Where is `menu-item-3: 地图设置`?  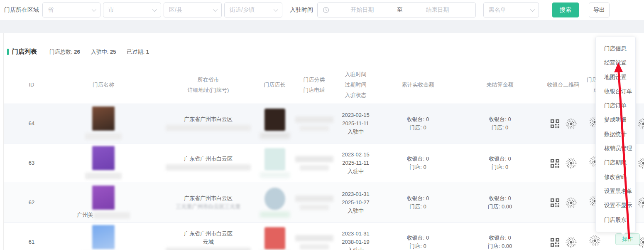
menu-item-3: 地图设置 is located at coordinates (615, 77).